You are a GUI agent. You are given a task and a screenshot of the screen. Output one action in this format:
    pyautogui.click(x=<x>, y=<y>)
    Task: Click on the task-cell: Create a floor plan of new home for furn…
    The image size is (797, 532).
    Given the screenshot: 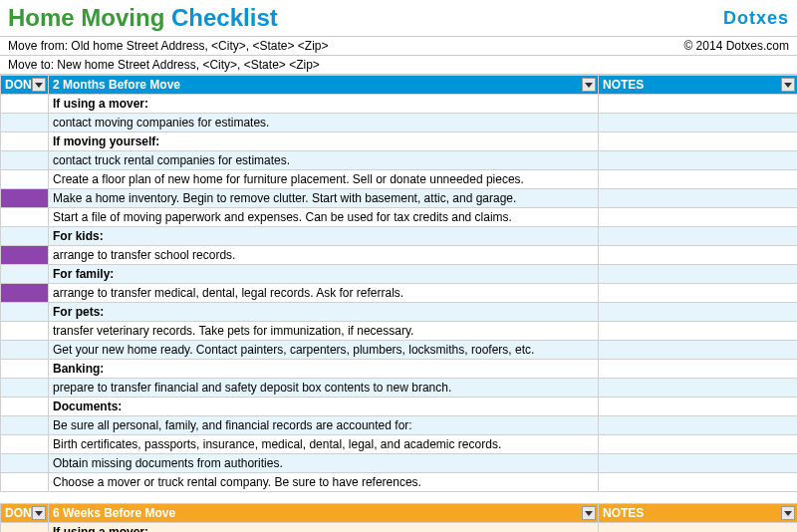 What is the action you would take?
    pyautogui.click(x=324, y=179)
    